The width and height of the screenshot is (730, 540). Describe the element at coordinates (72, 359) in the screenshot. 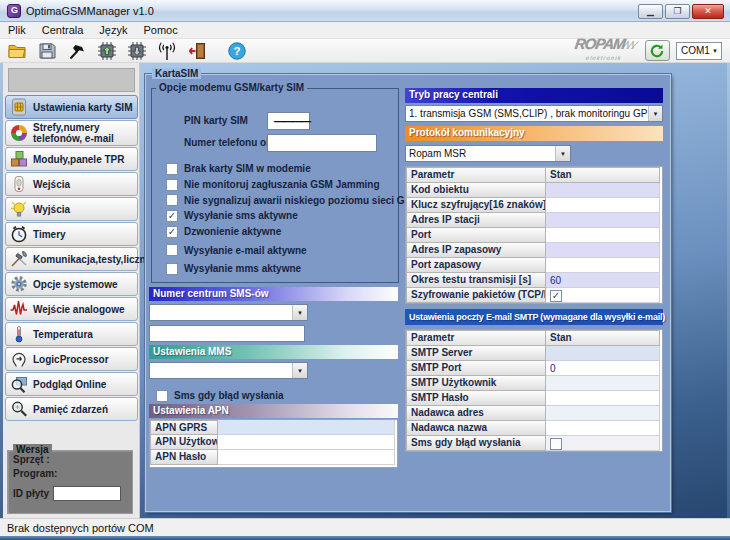

I see `sidebar-item-logicprocessor: LogicProcessor` at that location.